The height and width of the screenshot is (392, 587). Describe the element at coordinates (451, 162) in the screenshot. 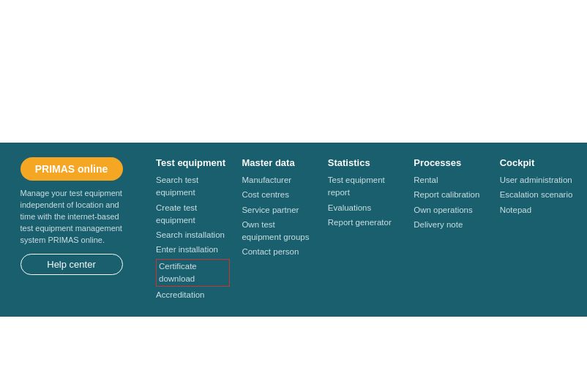

I see `nav-col-title: Processes` at that location.